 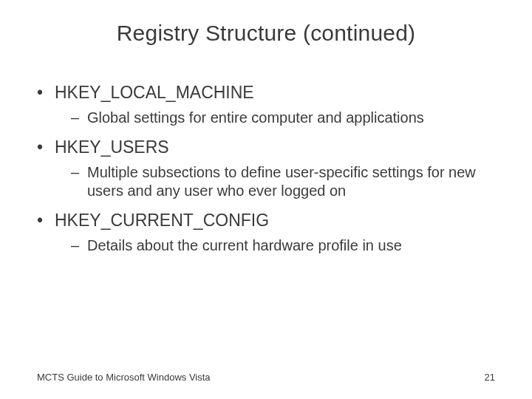 I want to click on bullet-item: • HKEY_LOCAL_MACHINE, so click(x=266, y=93).